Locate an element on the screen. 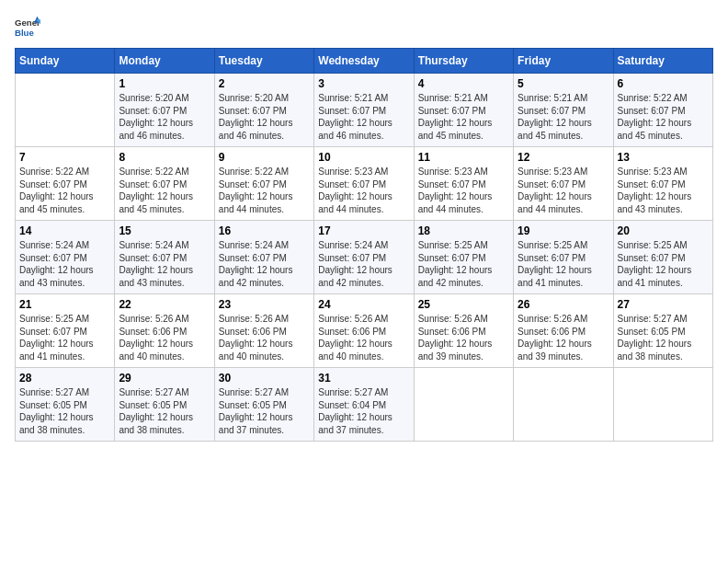 This screenshot has height=563, width=728. calendar-cell: 3Sunrise: 5:21 AMSunset: 6:07 PMDaylight… is located at coordinates (364, 110).